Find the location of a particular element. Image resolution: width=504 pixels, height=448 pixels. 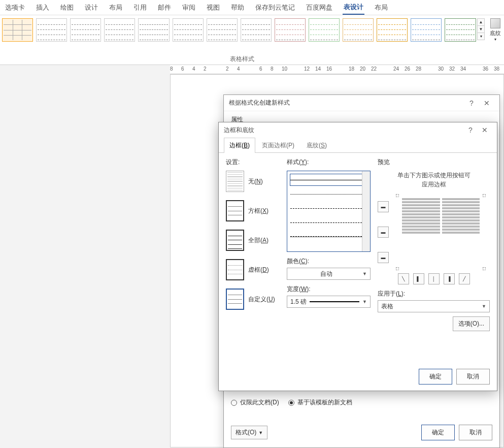

color-label: 颜色(C): is located at coordinates (329, 261).